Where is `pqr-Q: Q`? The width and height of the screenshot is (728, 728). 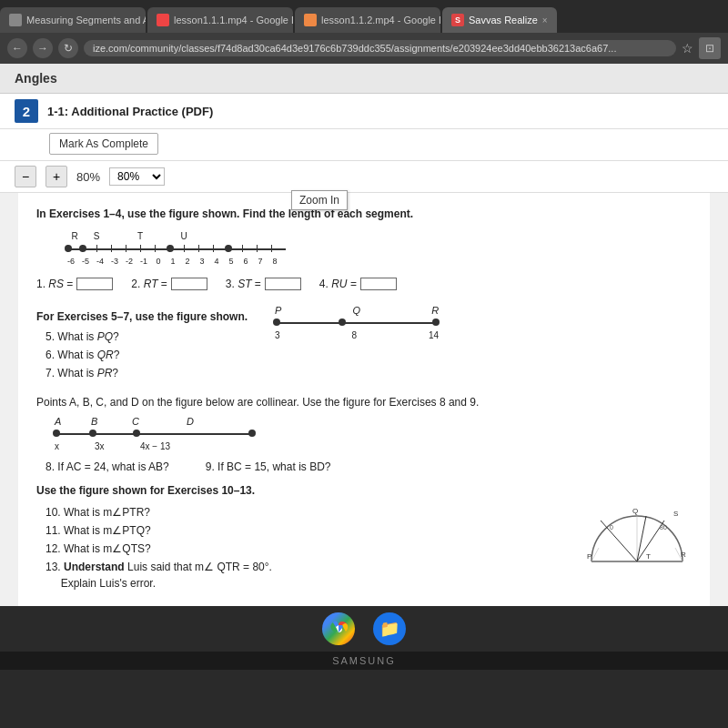
pqr-Q: Q is located at coordinates (357, 311).